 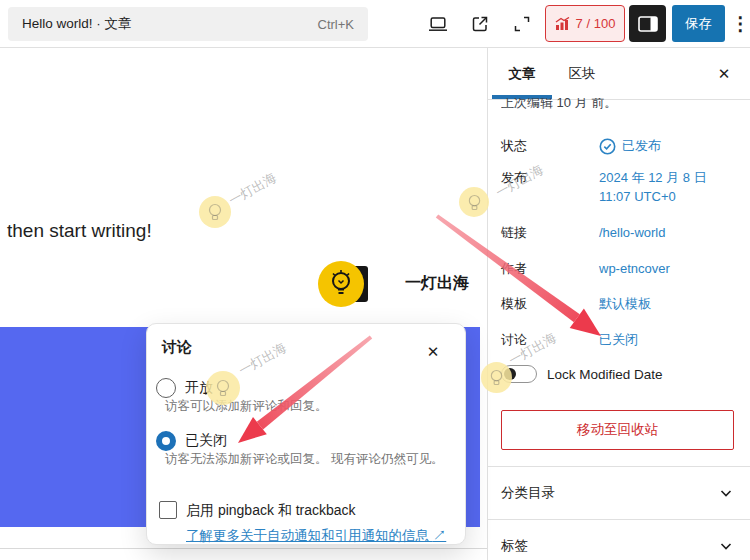 I want to click on row-status-label: 状态, so click(x=550, y=146).